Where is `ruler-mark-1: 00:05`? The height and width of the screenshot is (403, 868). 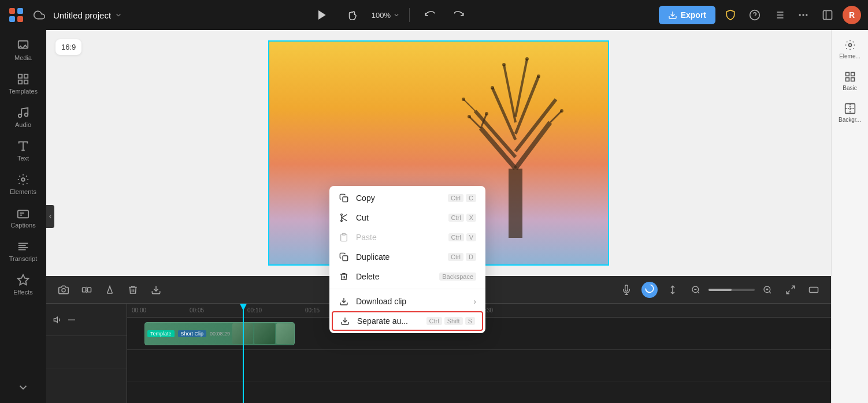 ruler-mark-1: 00:05 is located at coordinates (196, 311).